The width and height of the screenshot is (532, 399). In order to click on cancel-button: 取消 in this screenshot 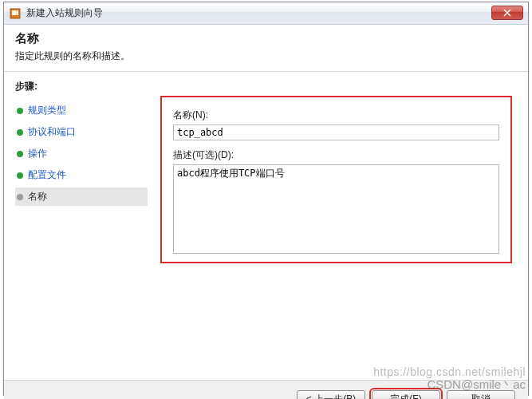, I will do `click(481, 394)`.